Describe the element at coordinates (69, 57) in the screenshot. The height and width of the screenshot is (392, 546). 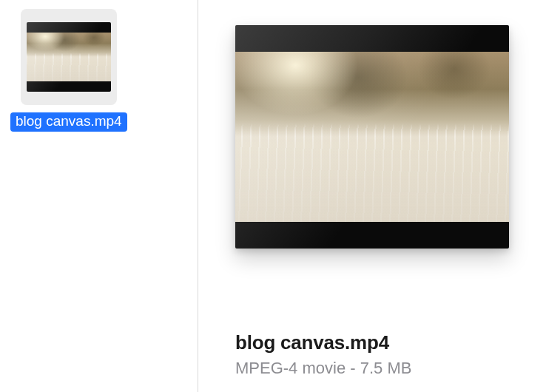
I see `video-frame-preview` at that location.